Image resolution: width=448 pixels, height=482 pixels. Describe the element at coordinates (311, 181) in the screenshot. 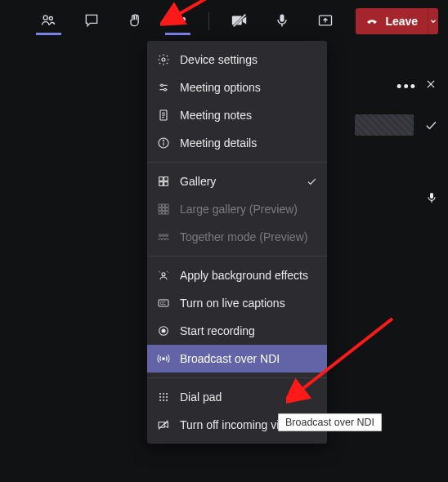

I see `check-icon` at that location.